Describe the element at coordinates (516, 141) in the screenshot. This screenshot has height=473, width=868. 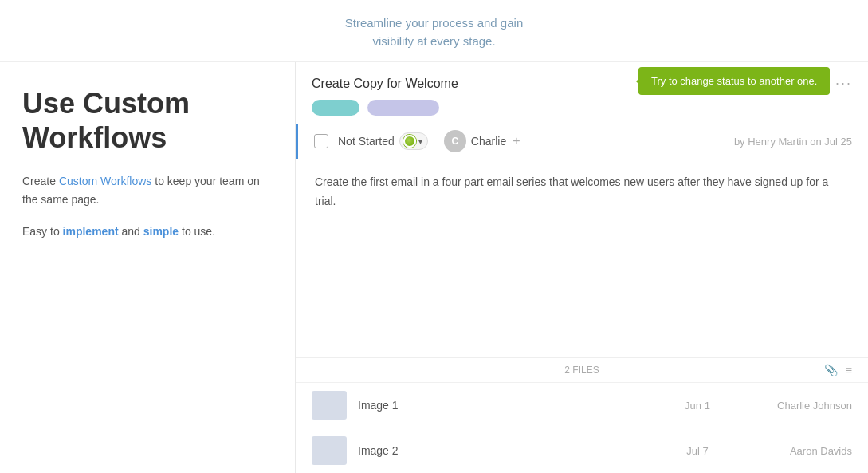
I see `add-assignee-icon: +` at that location.